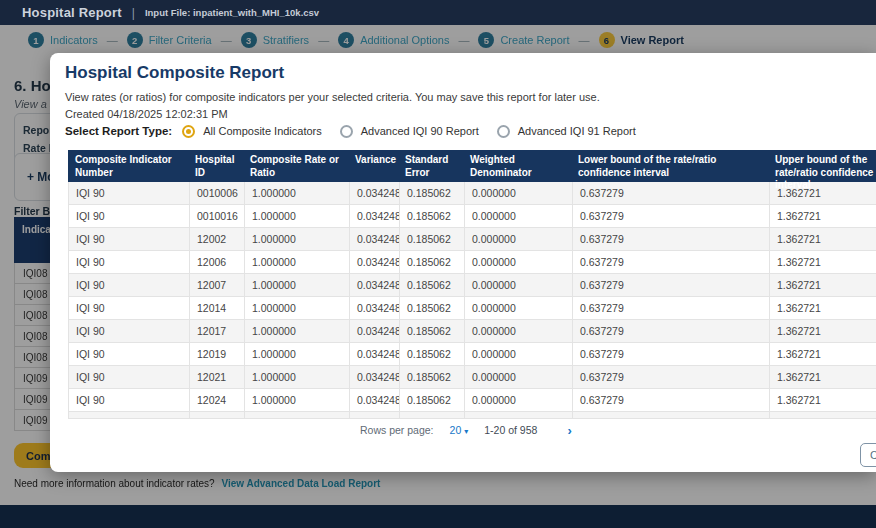 The width and height of the screenshot is (876, 528). I want to click on page-range-label: 1-20 of 958, so click(510, 430).